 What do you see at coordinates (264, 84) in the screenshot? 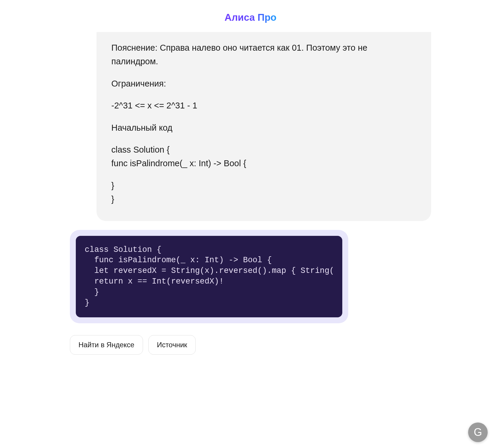
I see `user-text-line: Ограничения:` at bounding box center [264, 84].